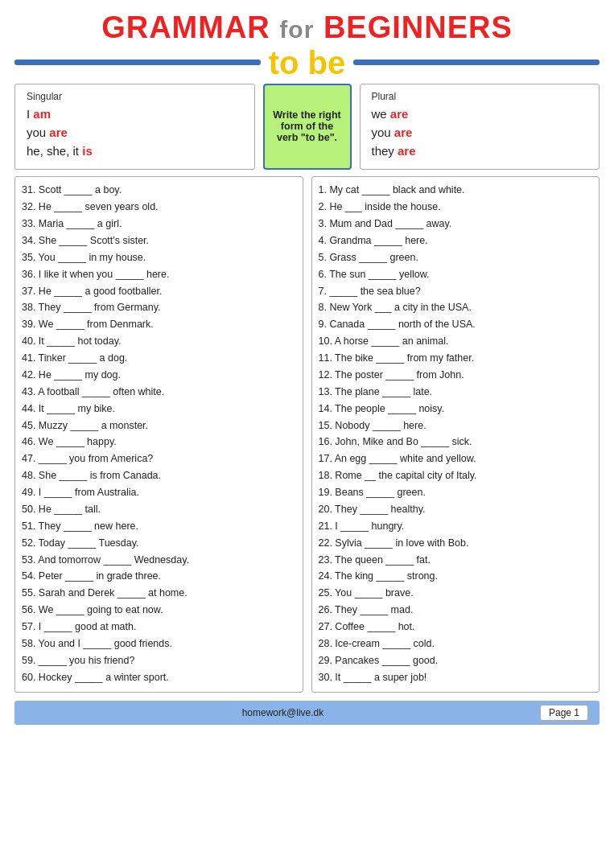 Image resolution: width=614 pixels, height=868 pixels. What do you see at coordinates (159, 208) in the screenshot?
I see `list-item: 32. He _____ seven years old.` at bounding box center [159, 208].